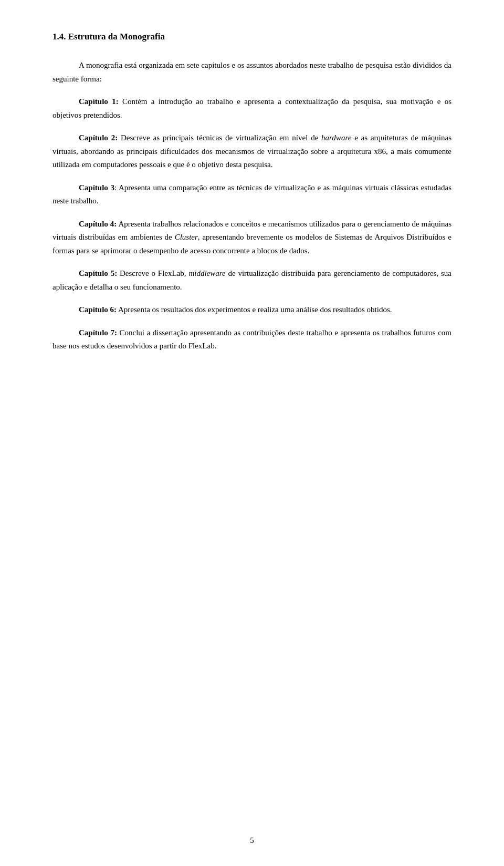 The width and height of the screenshot is (504, 866). What do you see at coordinates (98, 333) in the screenshot?
I see `cap7-bold: Capítulo 7:` at bounding box center [98, 333].